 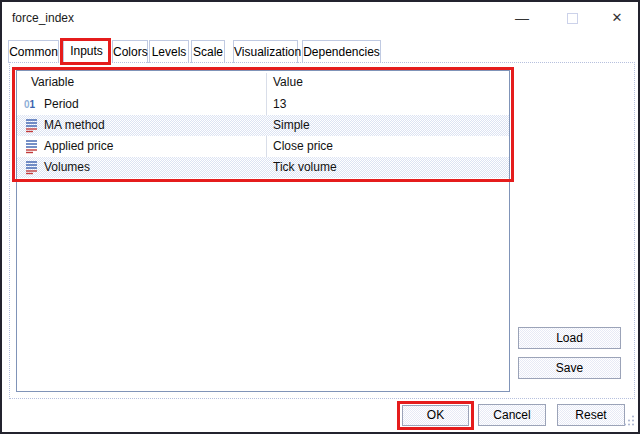 What do you see at coordinates (320, 19) in the screenshot?
I see `title-bar: force_index — ✕` at bounding box center [320, 19].